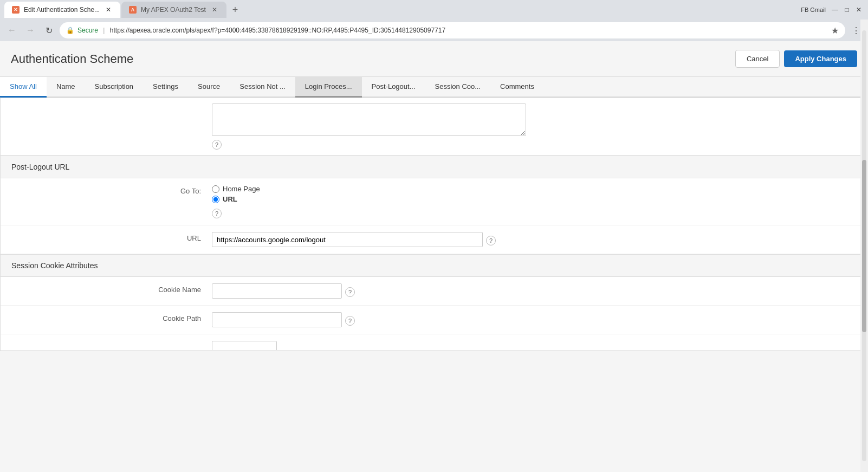 The width and height of the screenshot is (868, 472). What do you see at coordinates (216, 199) in the screenshot?
I see `radio-url-input` at bounding box center [216, 199].